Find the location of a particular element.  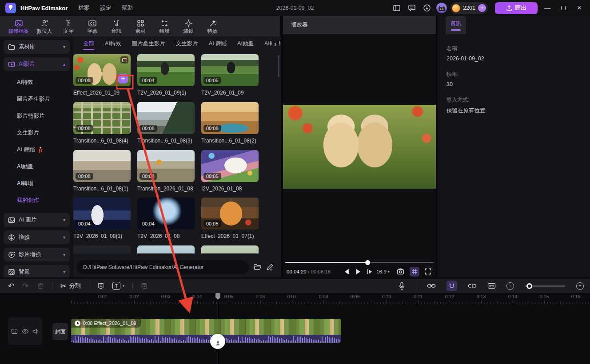

seek-handle is located at coordinates (368, 263).